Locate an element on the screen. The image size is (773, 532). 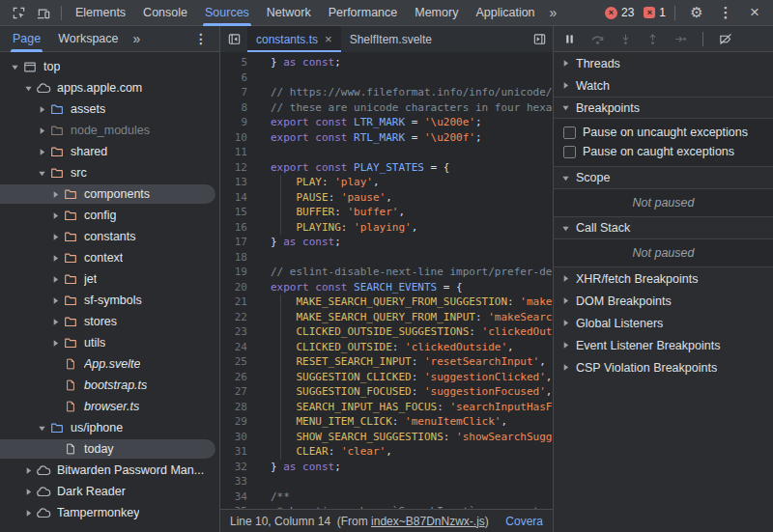
more-panels-icon: » is located at coordinates (554, 13).